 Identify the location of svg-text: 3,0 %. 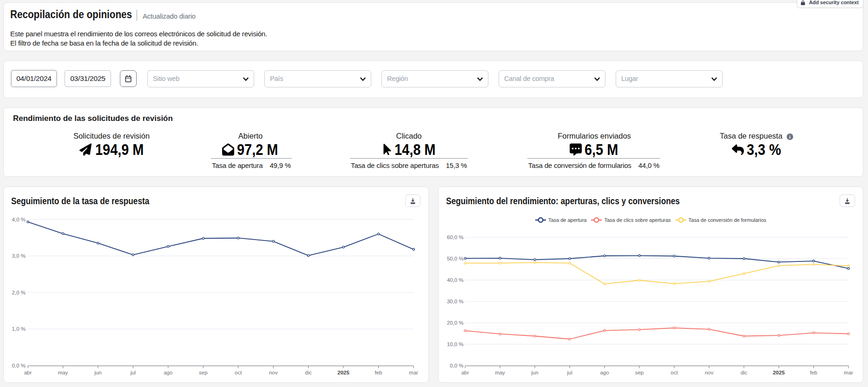
(19, 256).